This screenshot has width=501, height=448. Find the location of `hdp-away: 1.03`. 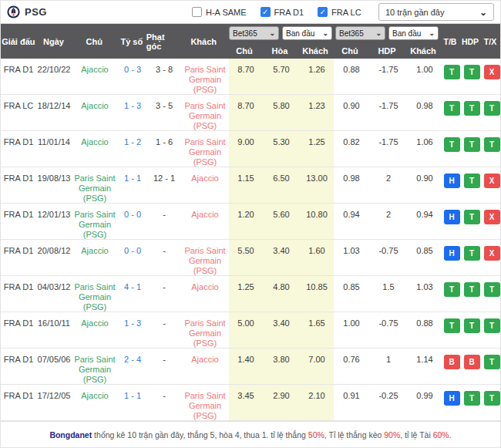

hdp-away: 1.03 is located at coordinates (425, 294).